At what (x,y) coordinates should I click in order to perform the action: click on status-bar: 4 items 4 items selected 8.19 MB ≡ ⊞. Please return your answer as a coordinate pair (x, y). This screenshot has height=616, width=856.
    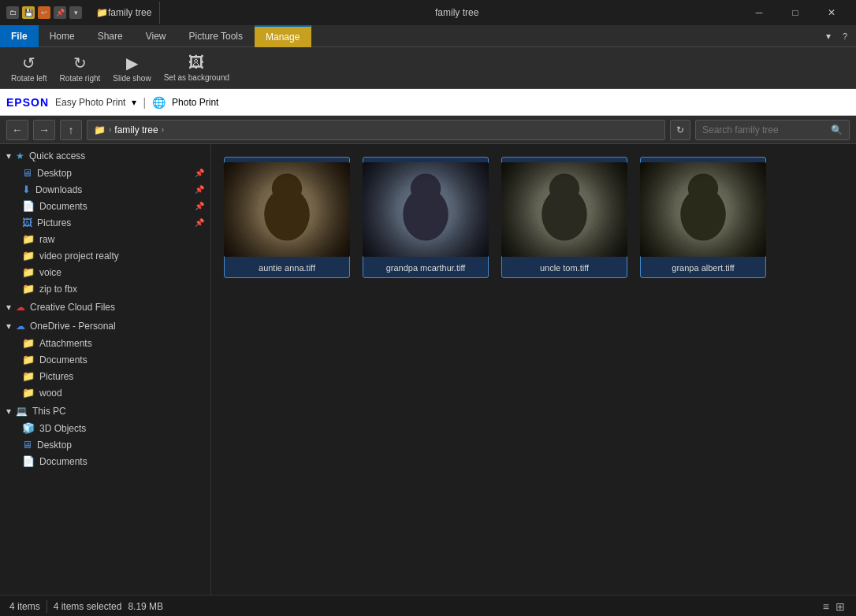
    Looking at the image, I should click on (428, 605).